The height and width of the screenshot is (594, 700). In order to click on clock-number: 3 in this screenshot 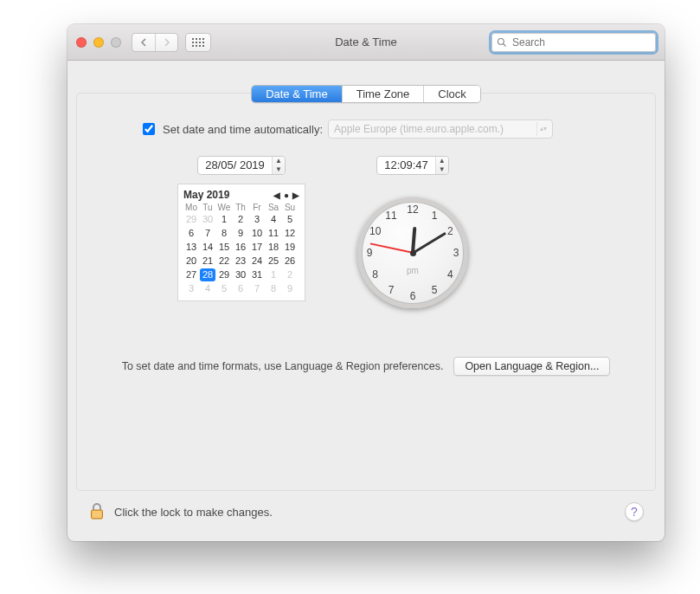, I will do `click(457, 253)`.